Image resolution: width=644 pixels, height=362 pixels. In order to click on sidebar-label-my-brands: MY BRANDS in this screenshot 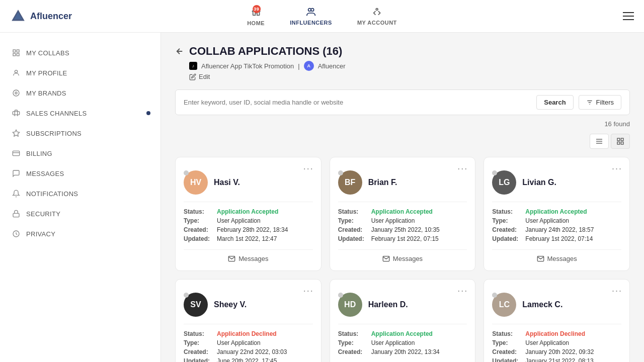, I will do `click(46, 94)`.